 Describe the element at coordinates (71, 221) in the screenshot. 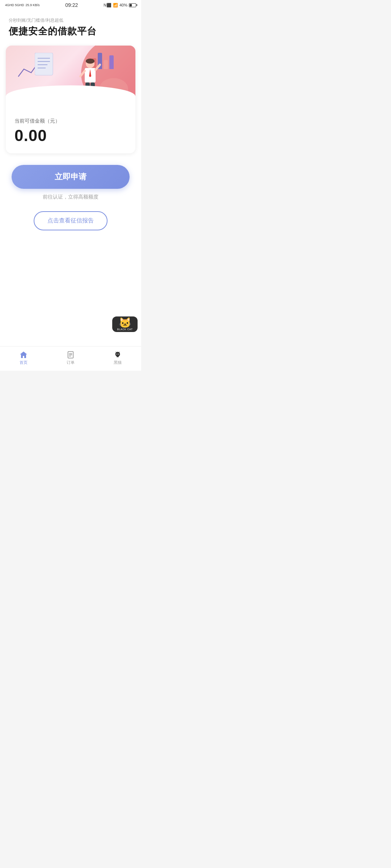

I see `credit-section: 点击查看征信报告` at that location.